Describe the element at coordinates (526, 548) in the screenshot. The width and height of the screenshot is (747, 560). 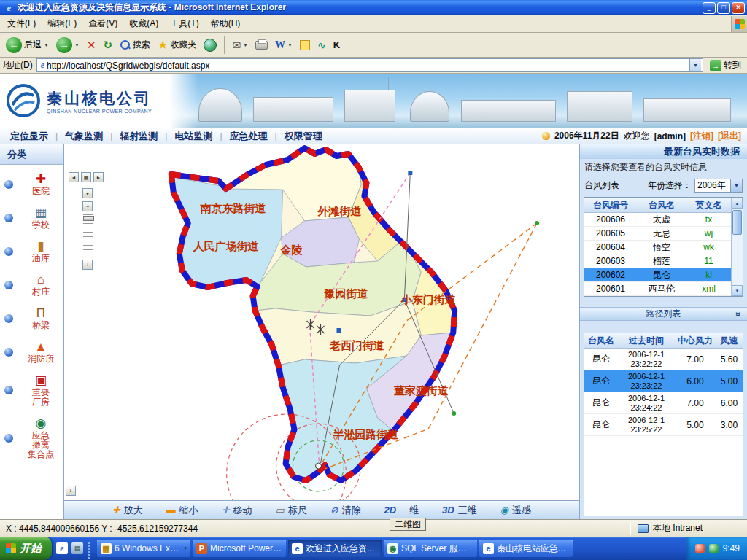
I see `taskbar-button-5: e秦山核电站应急...` at that location.